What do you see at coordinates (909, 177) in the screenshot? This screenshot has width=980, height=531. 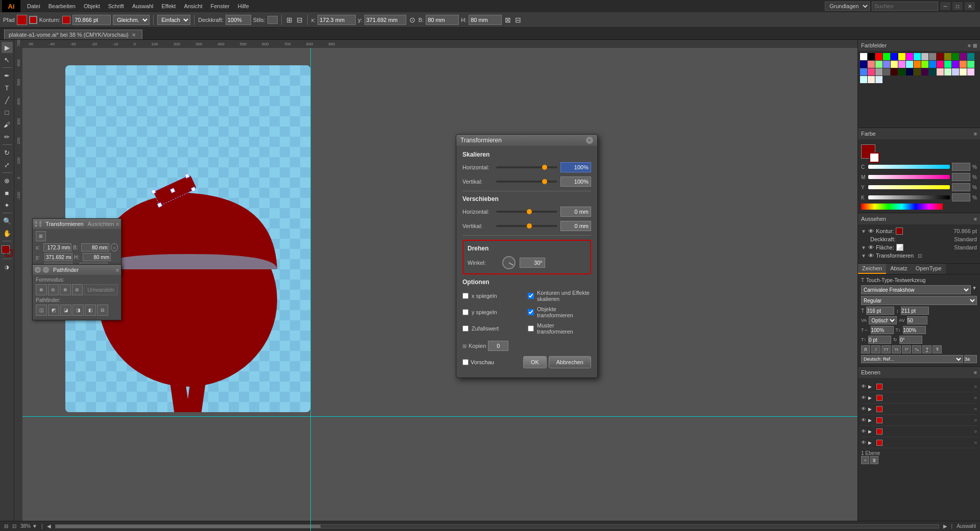 I see `farbe-m-slider` at bounding box center [909, 177].